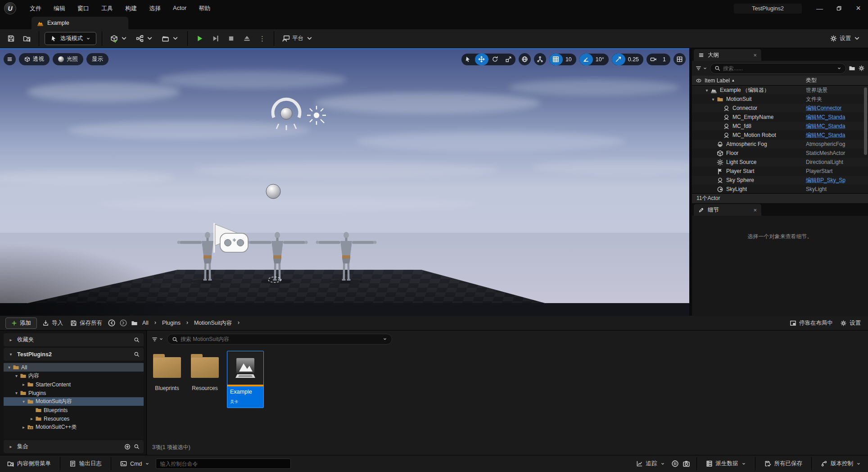 This screenshot has height=472, width=868. Describe the element at coordinates (70, 39) in the screenshot. I see `editor-mode-select: 选项模式` at that location.